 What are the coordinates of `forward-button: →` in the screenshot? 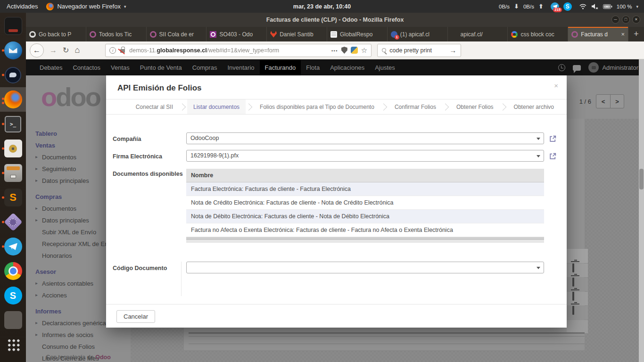 It's located at (53, 50).